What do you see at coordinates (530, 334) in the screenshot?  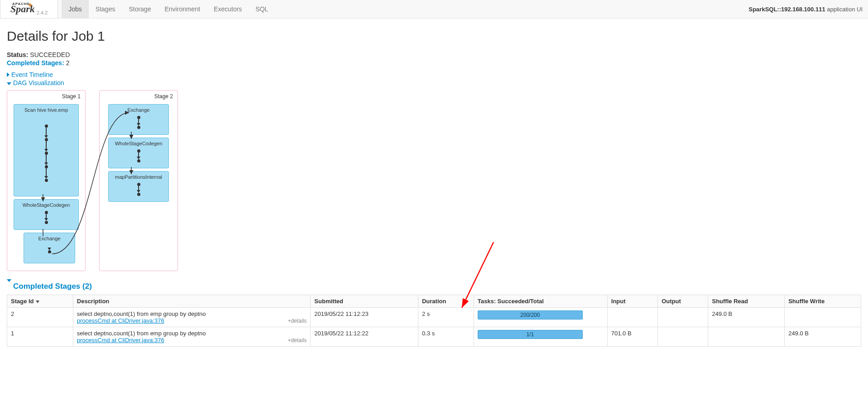 I see `task-progress-bar: 1/1` at bounding box center [530, 334].